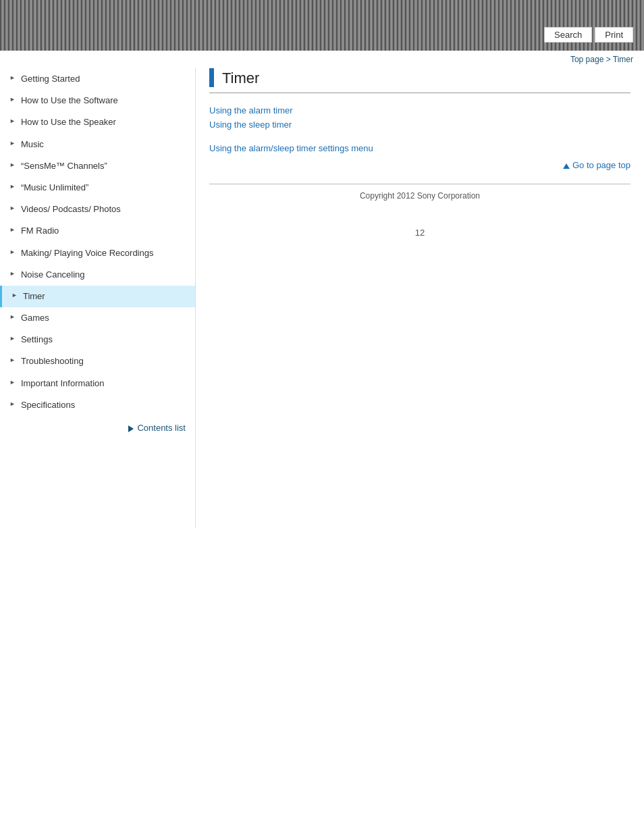 This screenshot has height=834, width=644. What do you see at coordinates (97, 242) in the screenshot?
I see `sidebar-items-container: ►Getting Started►How to Use the Software…` at bounding box center [97, 242].